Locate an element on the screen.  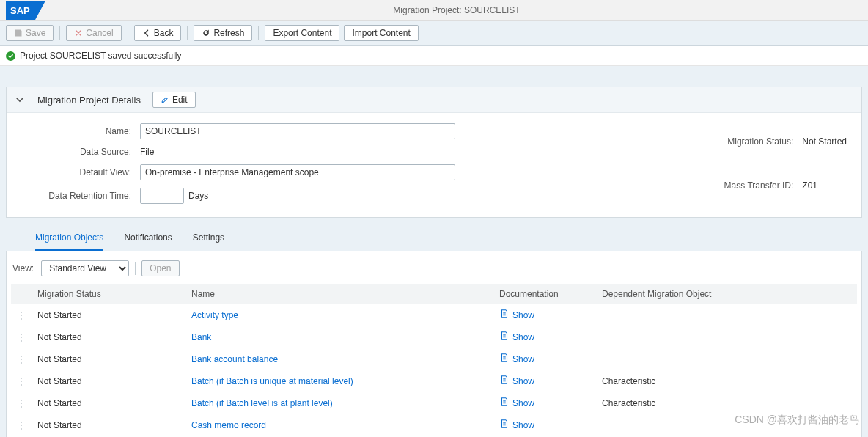
object-link: Batch (if Batch is unique at material le… is located at coordinates (273, 381).